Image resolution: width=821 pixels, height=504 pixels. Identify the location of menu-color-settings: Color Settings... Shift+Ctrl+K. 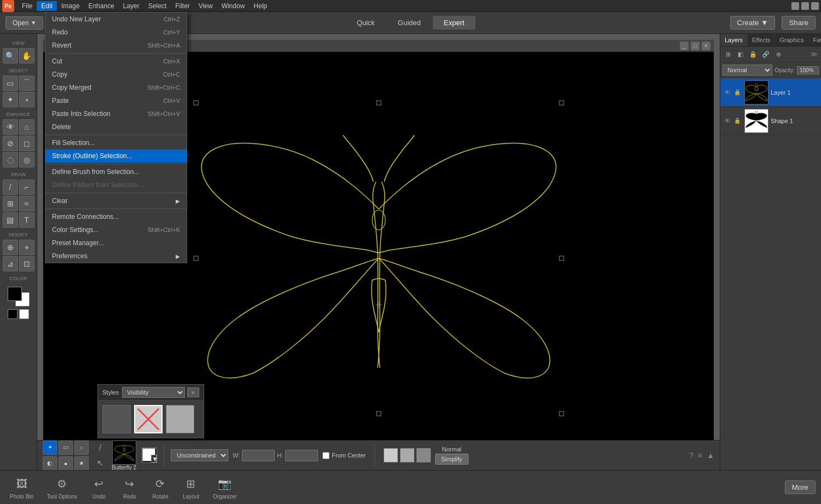
(116, 230).